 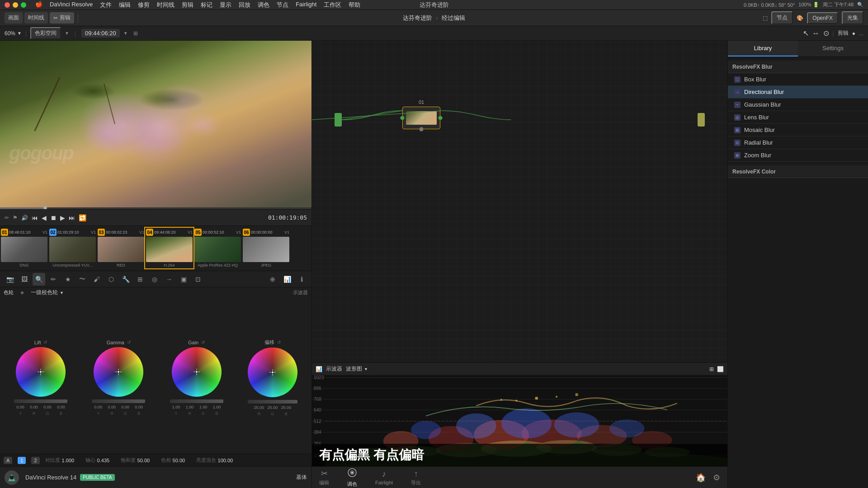 I want to click on menu-workspace: 工作区, so click(x=333, y=5).